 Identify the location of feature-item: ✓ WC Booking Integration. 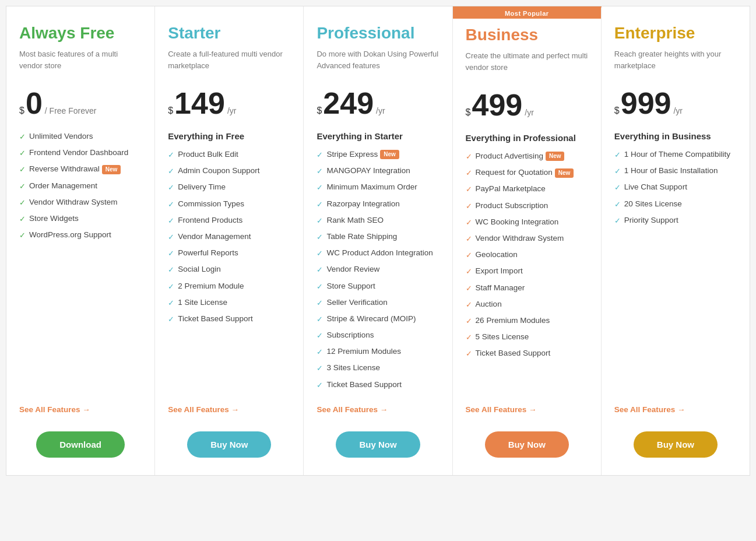
(527, 223).